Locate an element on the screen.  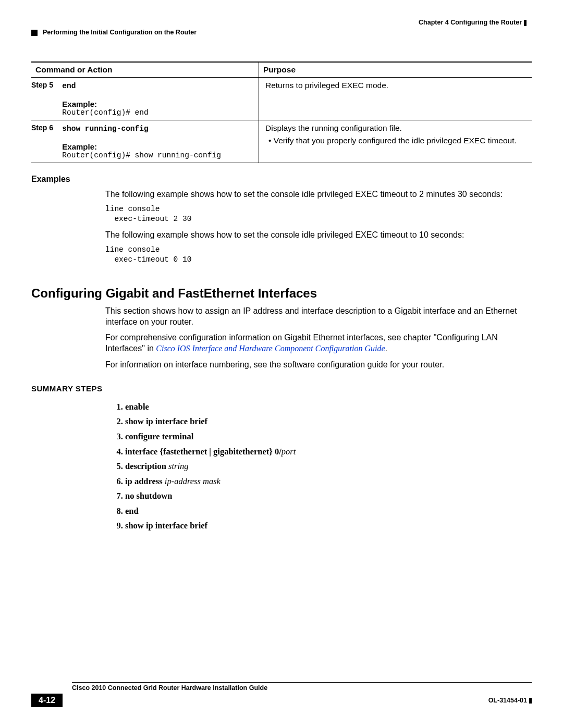
summary-steps-heading: SUMMARY STEPS is located at coordinates (282, 389).